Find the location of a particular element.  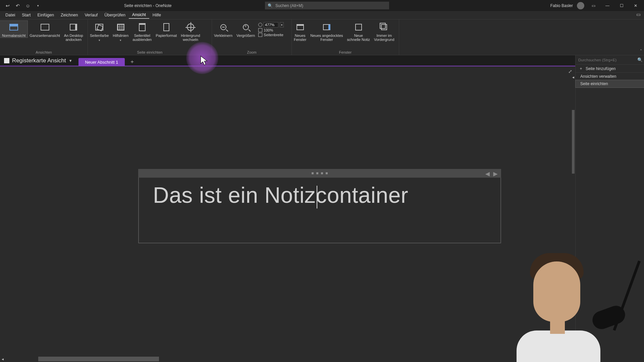

zoom-pagewidth-button: Seitenbreite is located at coordinates (271, 35).